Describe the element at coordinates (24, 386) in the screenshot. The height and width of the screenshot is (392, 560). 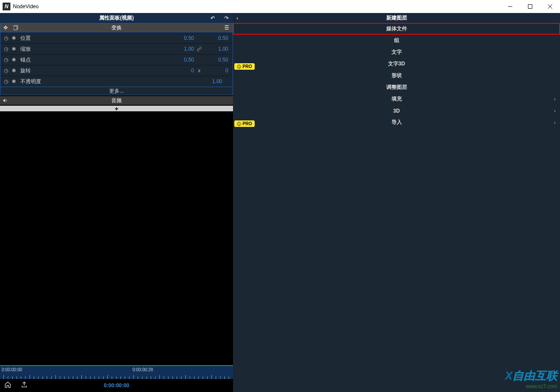
I see `export-button` at that location.